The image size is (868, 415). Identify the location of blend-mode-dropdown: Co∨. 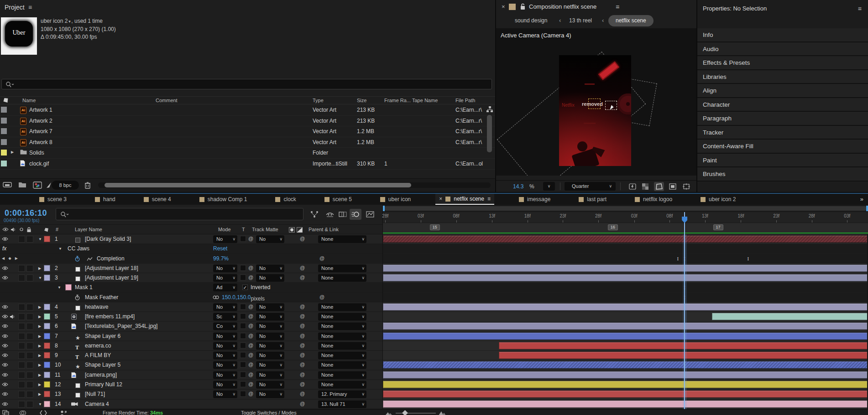
(225, 327).